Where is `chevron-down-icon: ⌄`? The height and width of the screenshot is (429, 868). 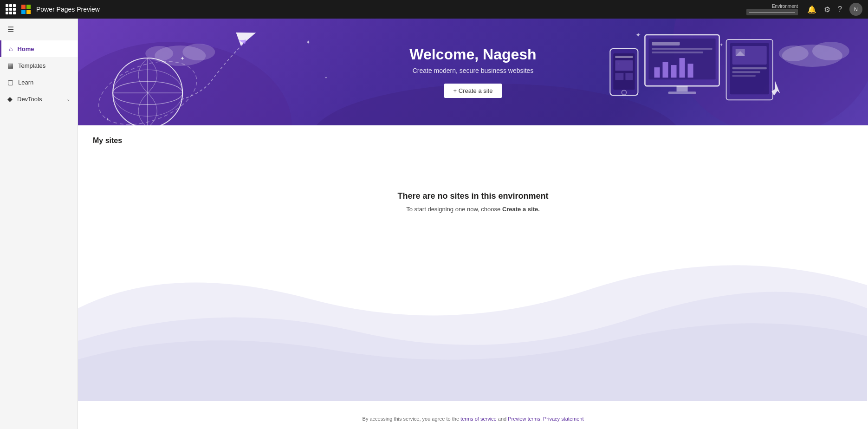 chevron-down-icon: ⌄ is located at coordinates (68, 99).